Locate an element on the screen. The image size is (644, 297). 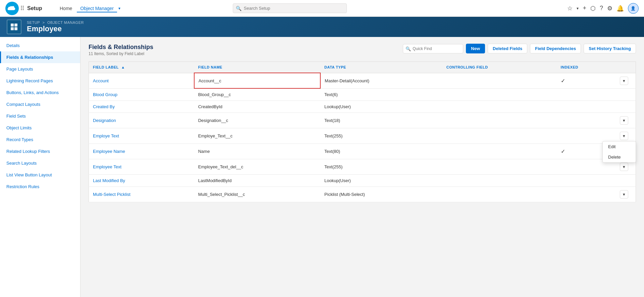
cell-field-name: Designation__c is located at coordinates (257, 121).